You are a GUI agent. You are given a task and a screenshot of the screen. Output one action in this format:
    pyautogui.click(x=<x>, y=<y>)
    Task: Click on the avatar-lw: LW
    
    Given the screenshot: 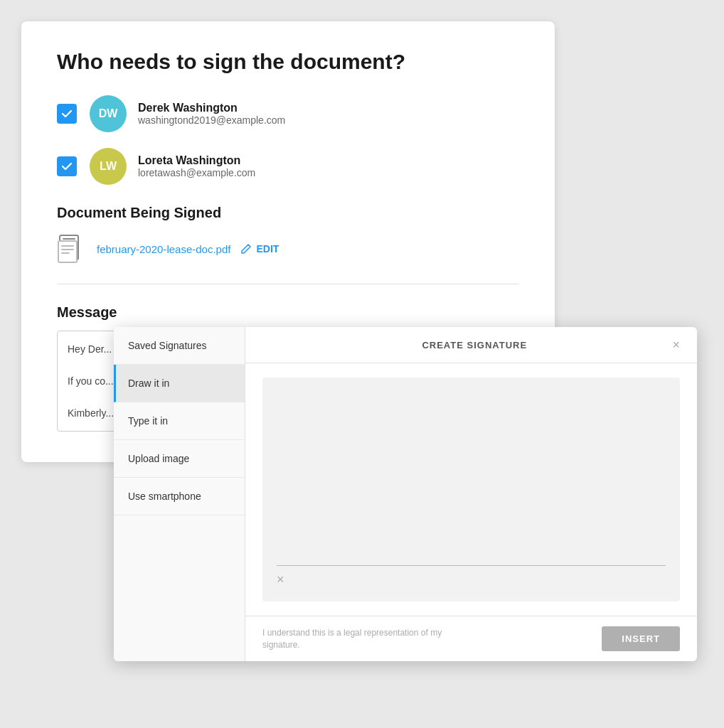 What is the action you would take?
    pyautogui.click(x=108, y=166)
    